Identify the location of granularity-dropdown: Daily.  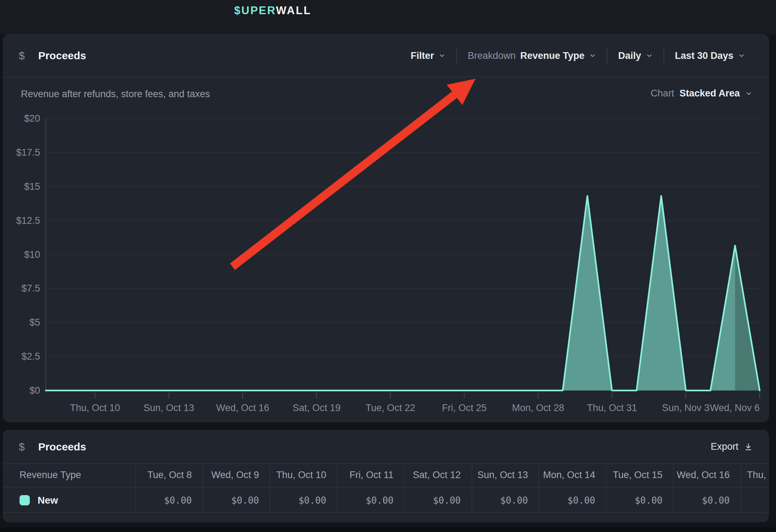
(635, 56).